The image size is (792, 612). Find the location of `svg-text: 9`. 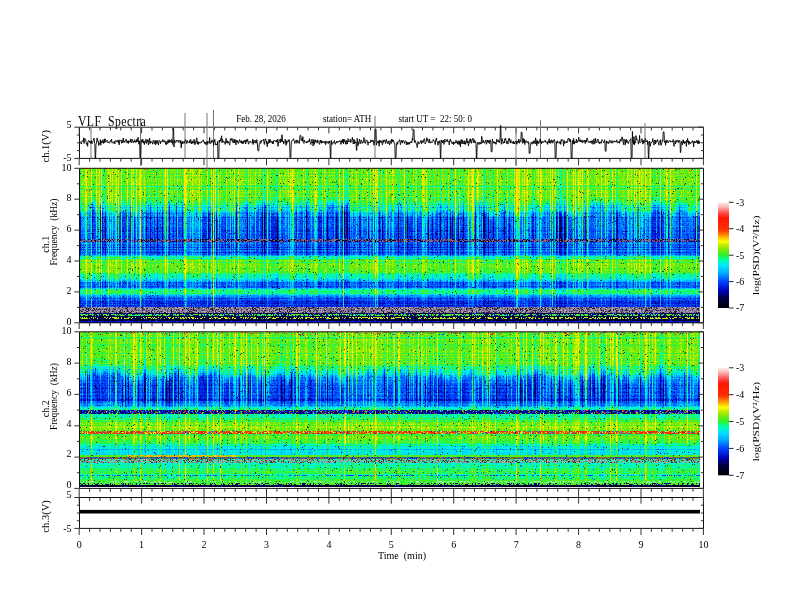

svg-text: 9 is located at coordinates (640, 544).